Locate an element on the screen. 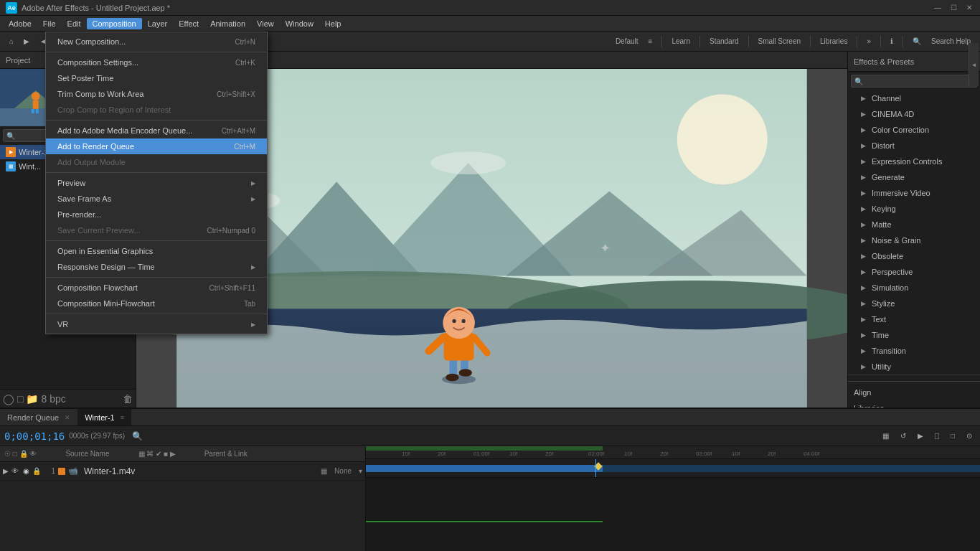 The height and width of the screenshot is (551, 980). workspace-small-screen: Small Screen is located at coordinates (779, 42).